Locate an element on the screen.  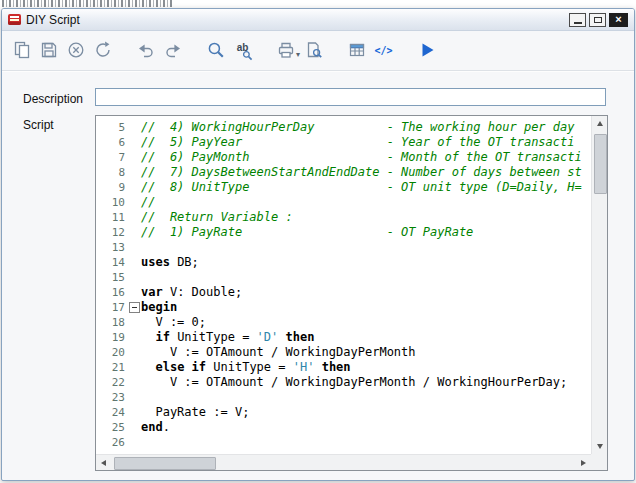
maximize-icon is located at coordinates (598, 20).